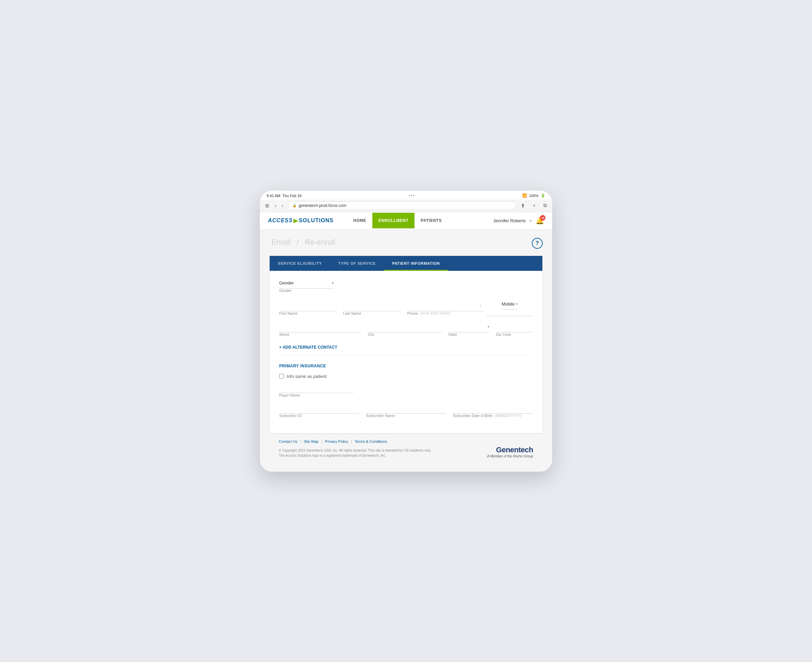 This screenshot has width=812, height=662. I want to click on step-type-of-service: TYPE OF SERVICE, so click(357, 263).